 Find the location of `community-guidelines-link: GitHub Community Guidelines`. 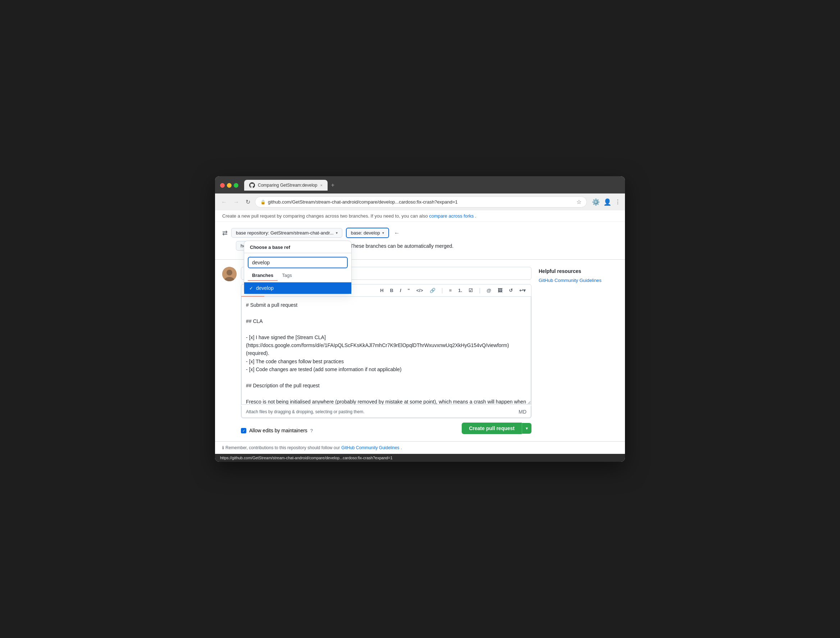

community-guidelines-link: GitHub Community Guidelines is located at coordinates (570, 280).